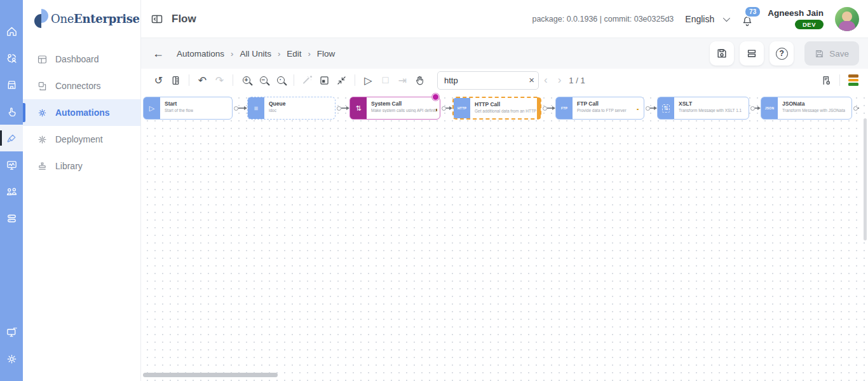 The height and width of the screenshot is (381, 868). What do you see at coordinates (707, 19) in the screenshot?
I see `language-selector: English` at bounding box center [707, 19].